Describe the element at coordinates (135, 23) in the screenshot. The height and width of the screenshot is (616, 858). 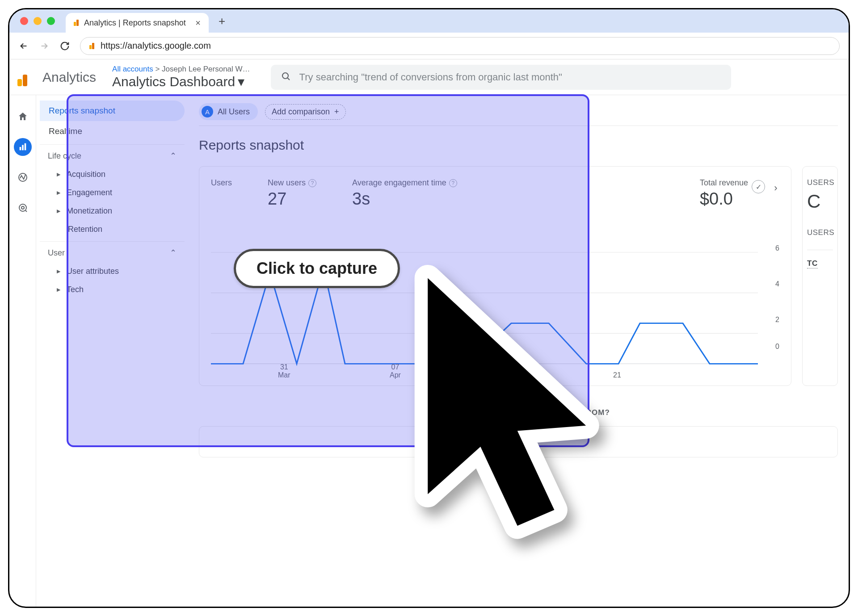
I see `tab-title: Analytics | Reports snapshot` at that location.